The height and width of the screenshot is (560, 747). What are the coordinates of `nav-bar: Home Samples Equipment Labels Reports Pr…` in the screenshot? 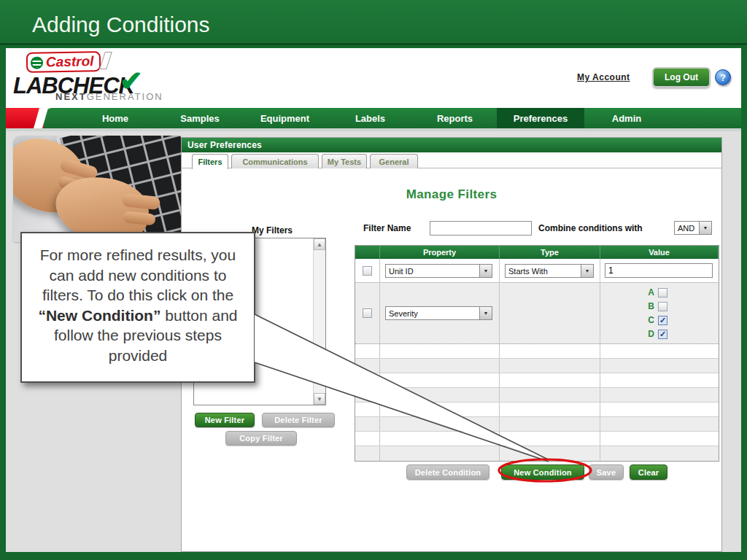 It's located at (392, 118).